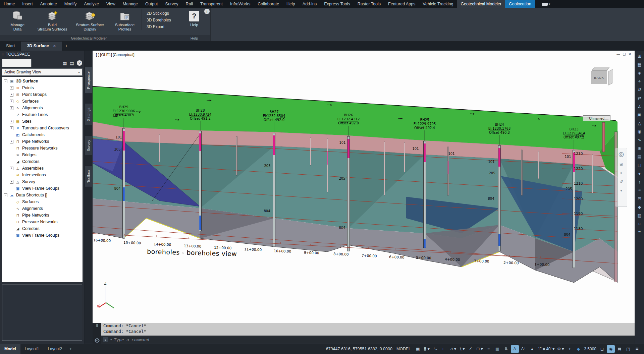 The width and height of the screenshot is (644, 354). Describe the element at coordinates (621, 177) in the screenshot. I see `navigation-bar: ◎ ⊞ ⌖ ↺ ▾` at that location.